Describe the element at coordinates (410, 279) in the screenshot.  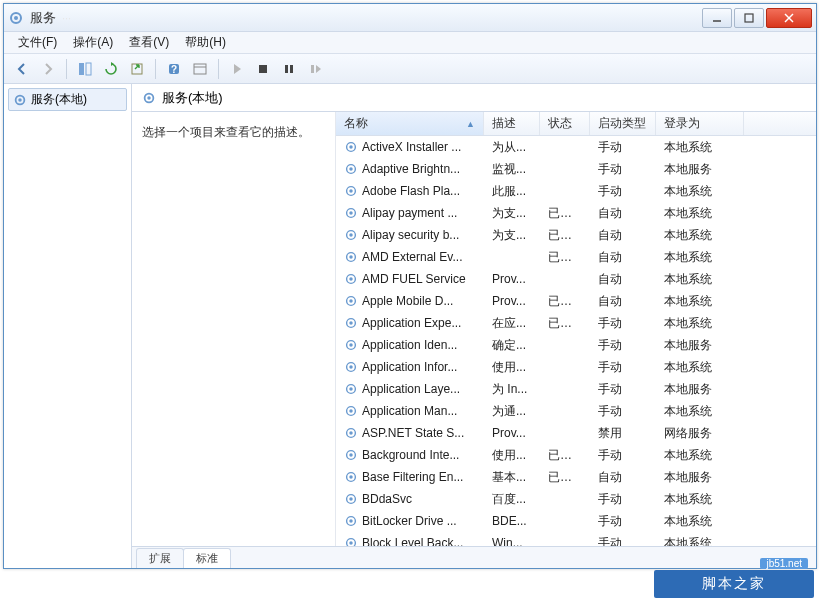
I see `cell-name: AMD FUEL Service` at that location.